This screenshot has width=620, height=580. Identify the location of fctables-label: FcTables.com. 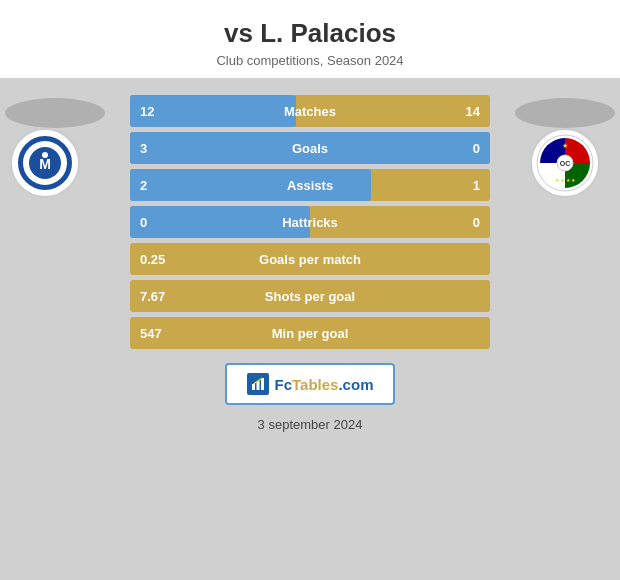
(324, 384).